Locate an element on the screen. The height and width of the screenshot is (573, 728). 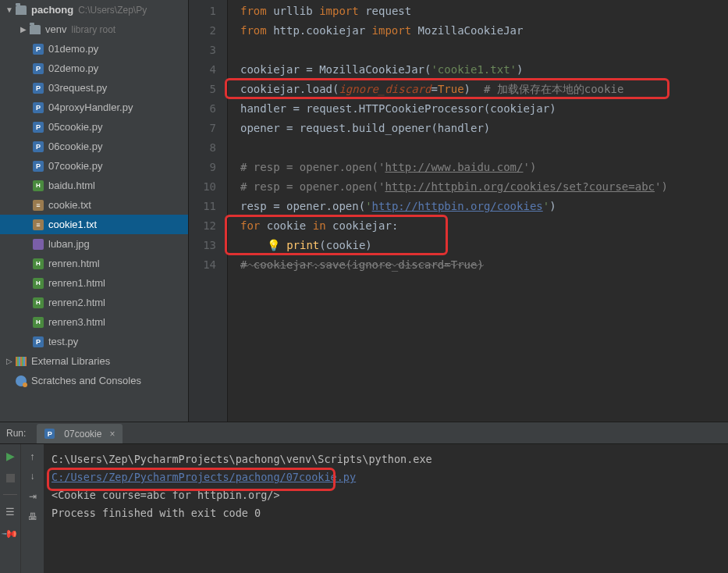
scratches-label: Scratches and Consoles is located at coordinates (86, 381).